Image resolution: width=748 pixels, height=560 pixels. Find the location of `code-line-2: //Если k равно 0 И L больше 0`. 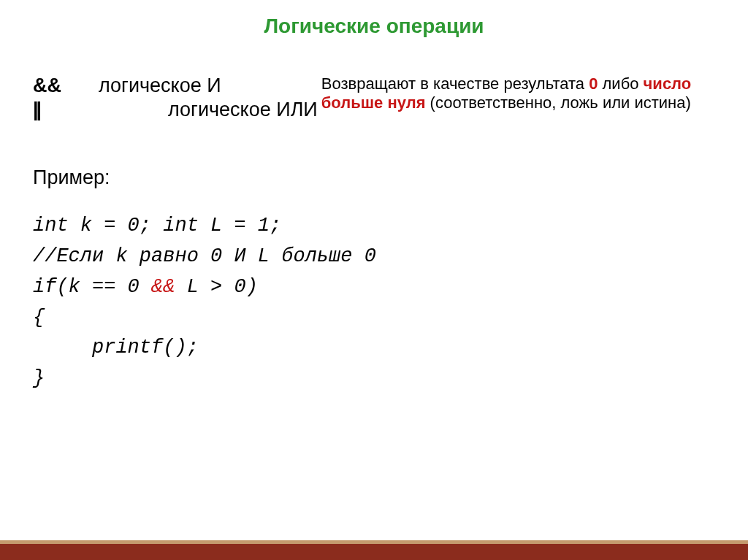

code-line-2: //Если k равно 0 И L больше 0 is located at coordinates (374, 257).